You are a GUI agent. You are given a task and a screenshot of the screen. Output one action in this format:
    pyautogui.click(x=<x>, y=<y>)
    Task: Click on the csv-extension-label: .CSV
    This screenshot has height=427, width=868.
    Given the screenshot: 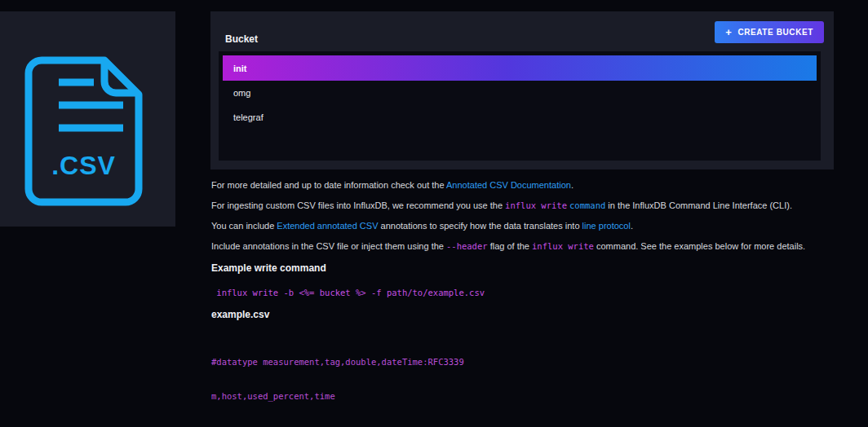 What is the action you would take?
    pyautogui.click(x=83, y=166)
    